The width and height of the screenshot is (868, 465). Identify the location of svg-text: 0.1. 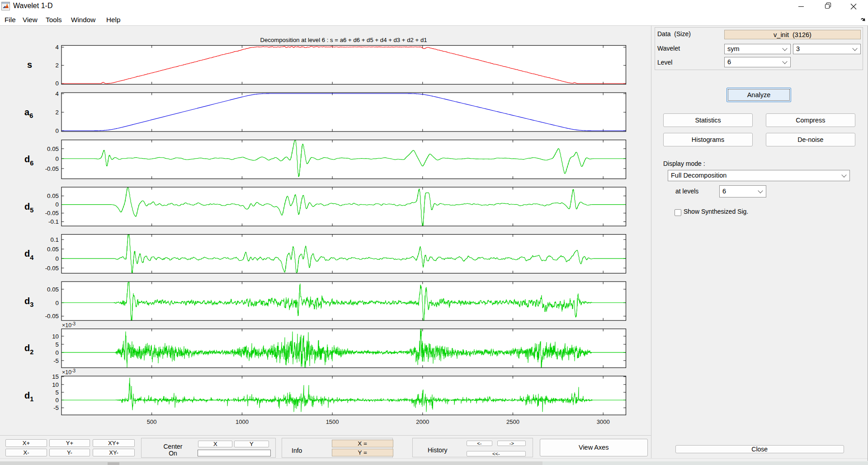
(55, 240).